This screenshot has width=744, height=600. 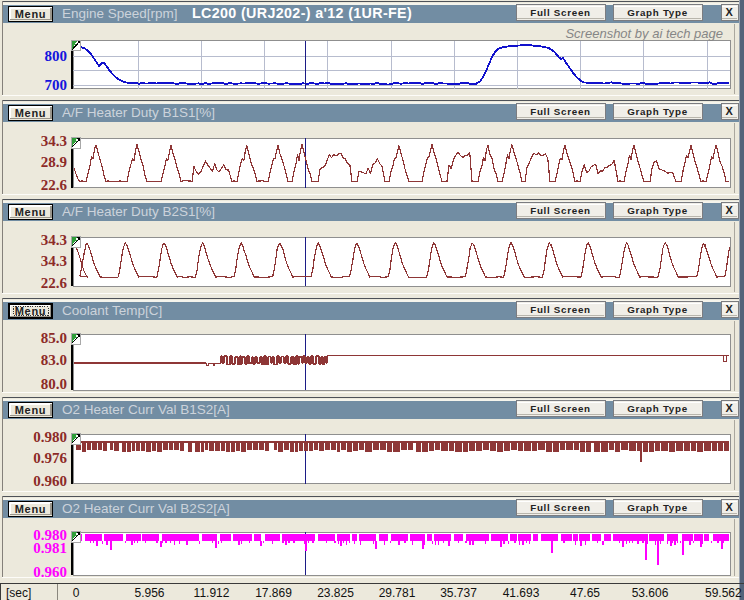 I want to click on svg-text: 0.976, so click(x=50, y=458).